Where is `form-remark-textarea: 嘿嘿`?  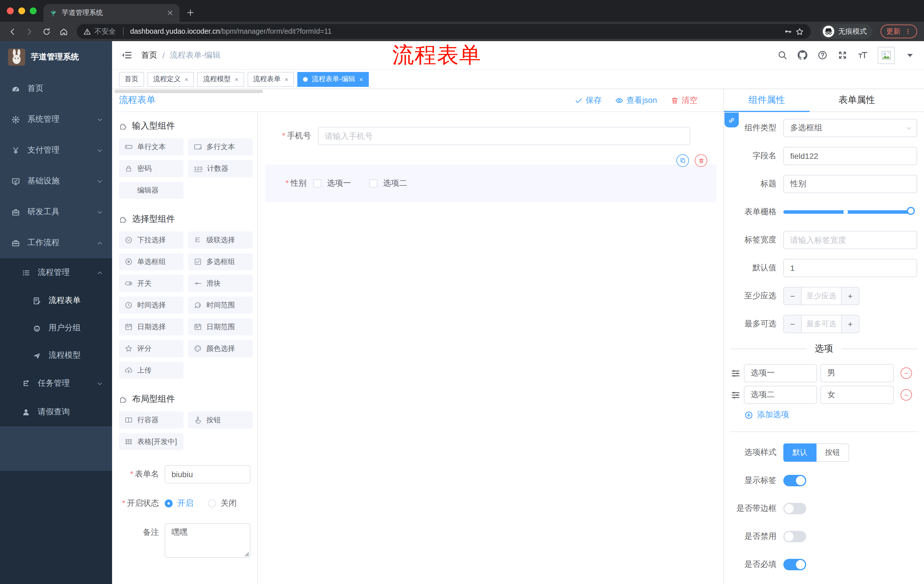 form-remark-textarea: 嘿嘿 is located at coordinates (208, 541).